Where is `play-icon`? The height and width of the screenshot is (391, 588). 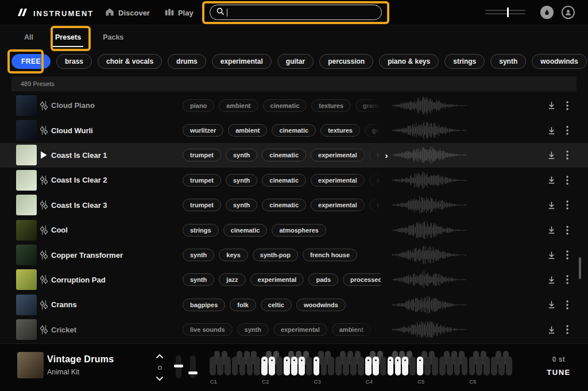
play-icon is located at coordinates (44, 155).